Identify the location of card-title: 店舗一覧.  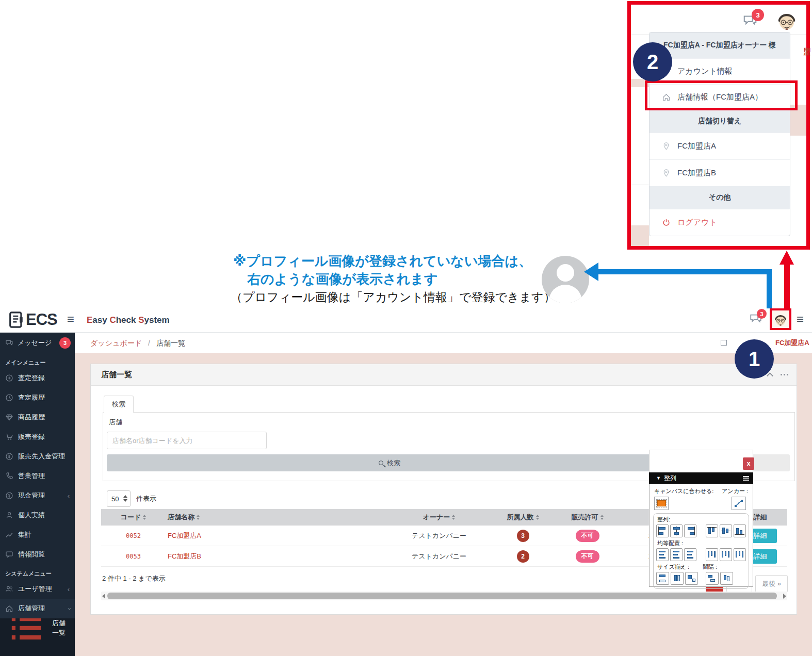
(117, 374).